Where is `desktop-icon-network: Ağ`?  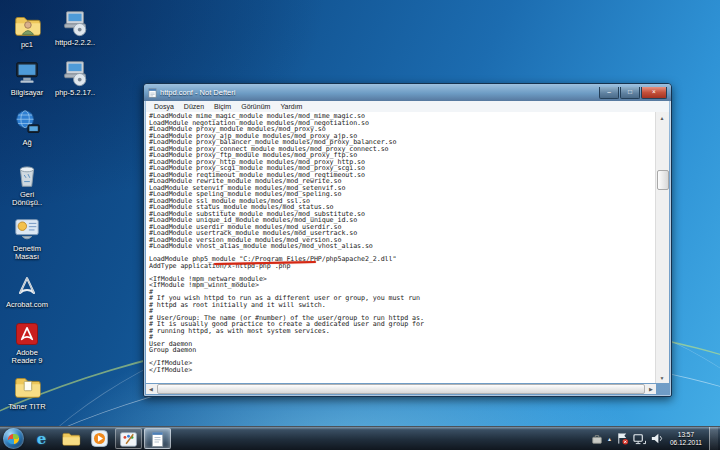
desktop-icon-network: Ağ is located at coordinates (27, 128).